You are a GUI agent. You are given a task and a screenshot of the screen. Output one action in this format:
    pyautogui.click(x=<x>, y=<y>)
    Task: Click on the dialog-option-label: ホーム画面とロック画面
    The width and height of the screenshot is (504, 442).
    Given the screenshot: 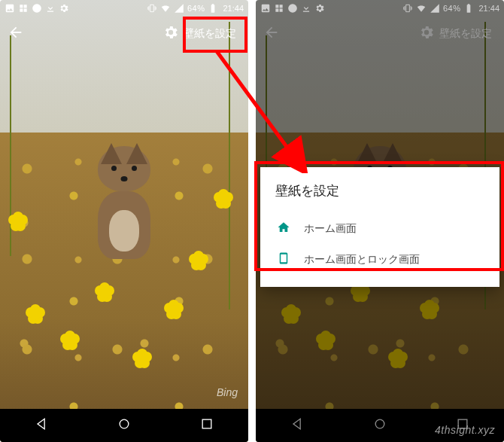 What is the action you would take?
    pyautogui.click(x=362, y=260)
    